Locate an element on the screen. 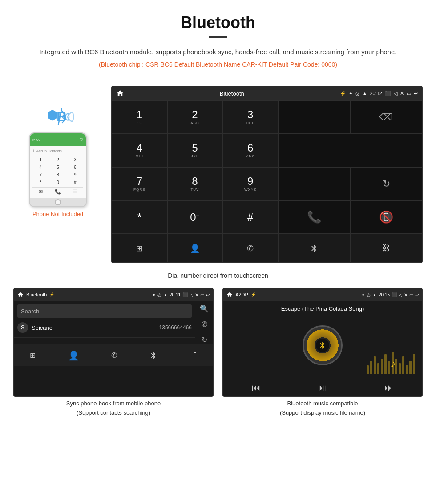 The height and width of the screenshot is (504, 436). search-placeholder: Search is located at coordinates (30, 311).